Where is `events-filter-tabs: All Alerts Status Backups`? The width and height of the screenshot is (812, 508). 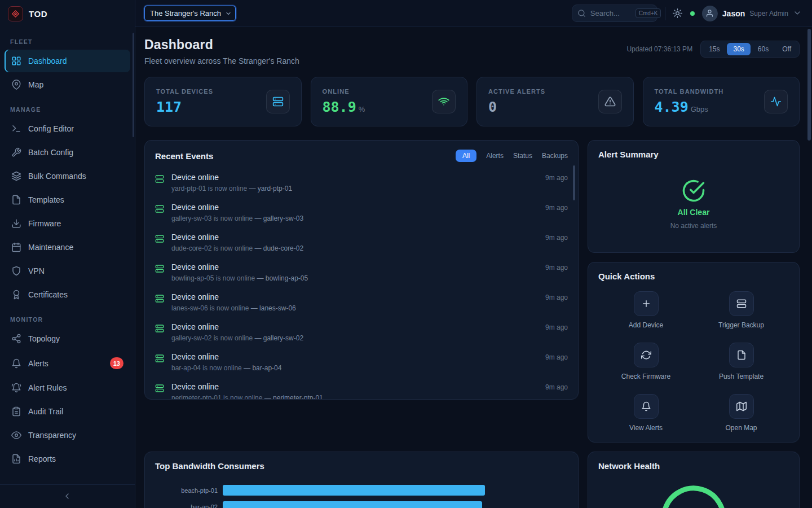 events-filter-tabs: All Alerts Status Backups is located at coordinates (512, 156).